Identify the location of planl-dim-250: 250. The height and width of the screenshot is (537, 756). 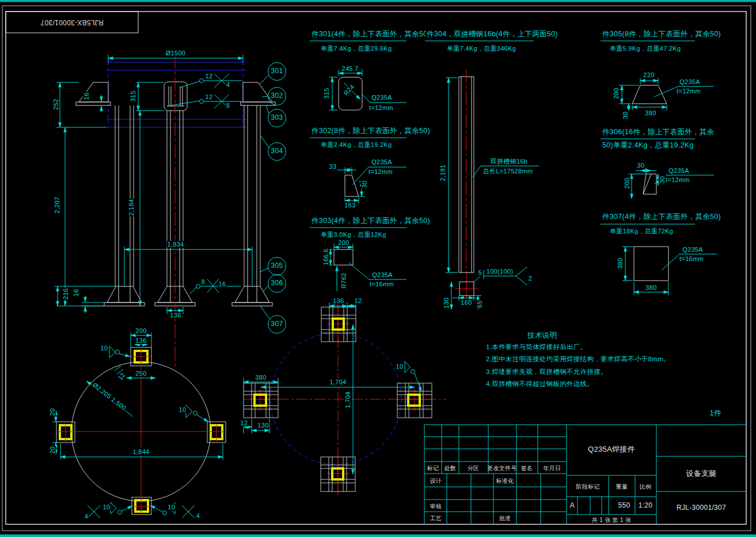
(140, 373).